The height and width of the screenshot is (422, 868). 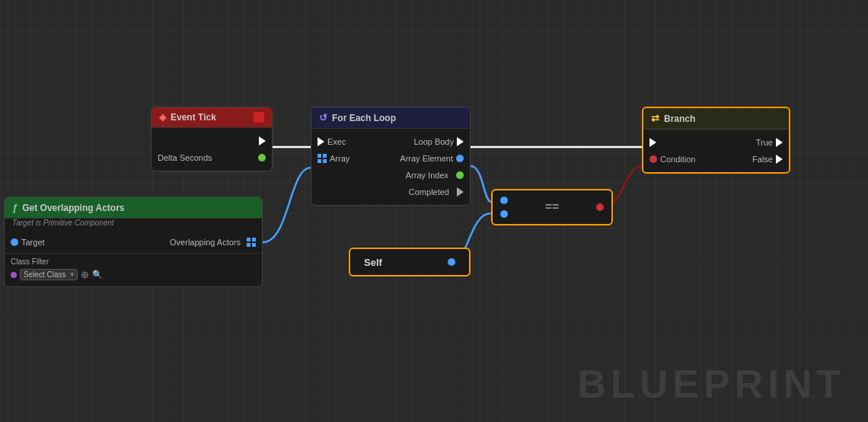 What do you see at coordinates (45, 274) in the screenshot?
I see `select-class-label: Select Class` at bounding box center [45, 274].